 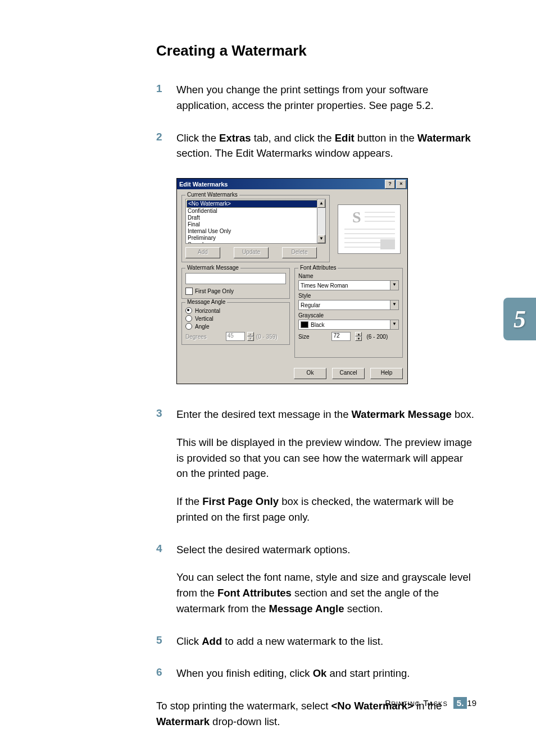 What do you see at coordinates (326, 641) in the screenshot?
I see `step-body: Click Add to add a new watermark to the …` at bounding box center [326, 641].